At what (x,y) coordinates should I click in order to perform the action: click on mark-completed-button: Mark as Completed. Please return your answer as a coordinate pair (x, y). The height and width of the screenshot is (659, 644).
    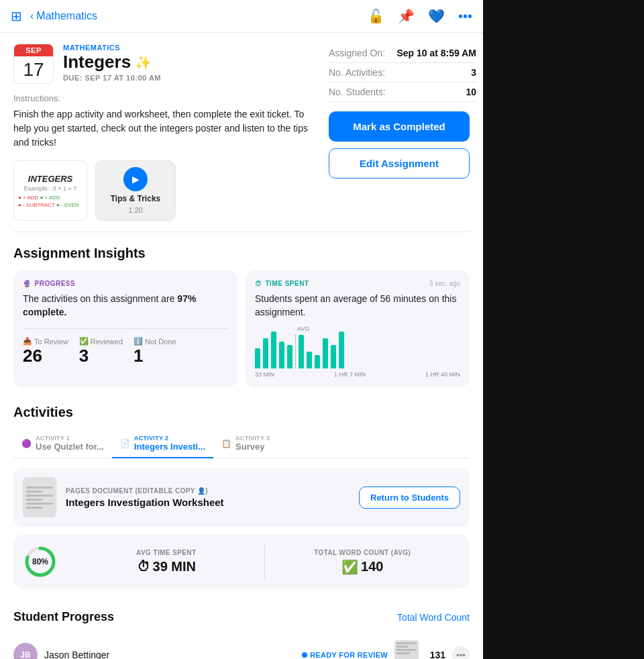
    Looking at the image, I should click on (399, 126).